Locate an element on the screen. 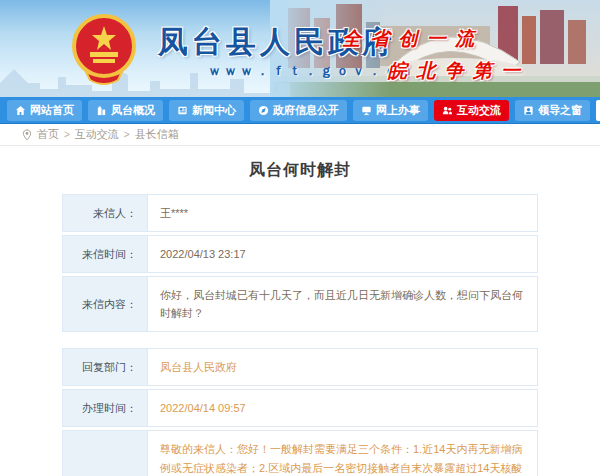 The height and width of the screenshot is (476, 600). news-icon is located at coordinates (182, 110).